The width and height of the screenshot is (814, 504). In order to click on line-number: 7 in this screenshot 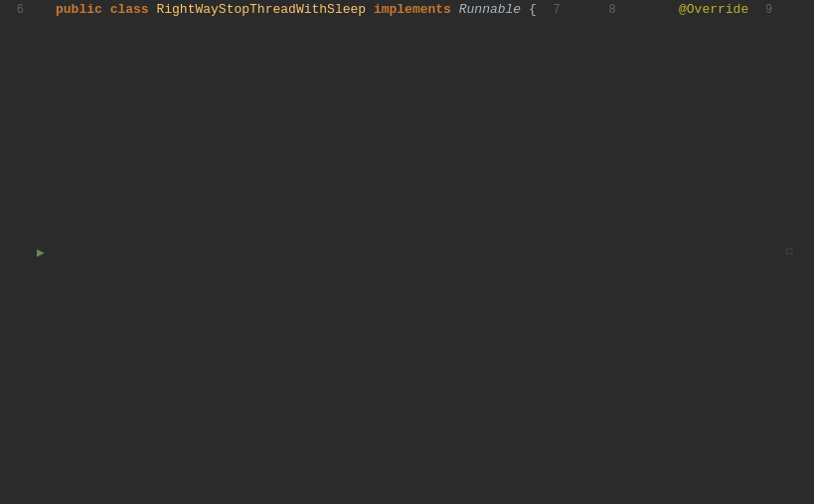, I will do `click(552, 252)`.